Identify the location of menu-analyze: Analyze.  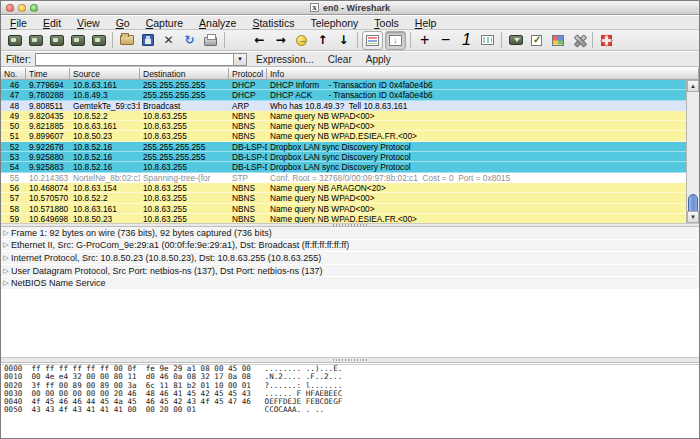
(218, 23).